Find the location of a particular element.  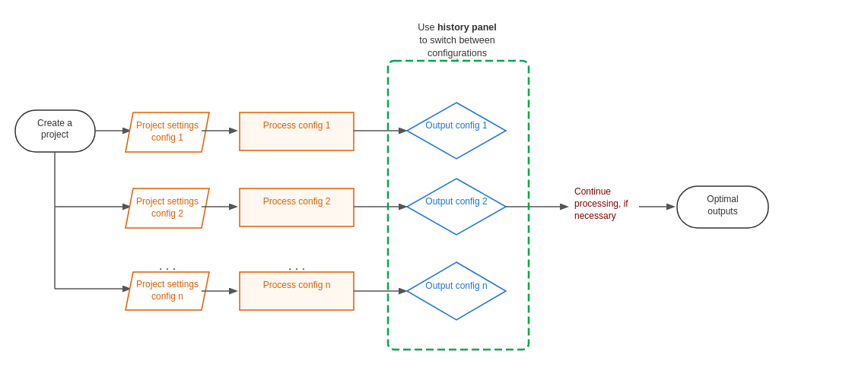

create-project-label: Create a is located at coordinates (55, 123).